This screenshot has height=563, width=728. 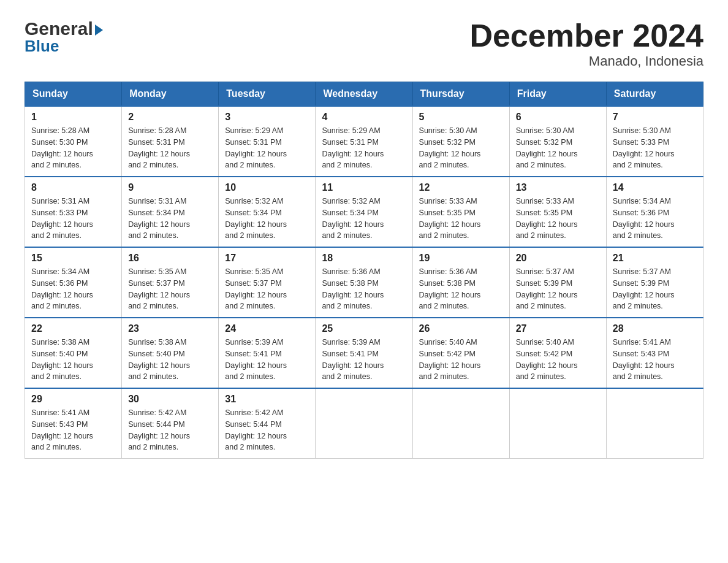 I want to click on header-row: Sunday Monday Tuesday Wednesday Thursday…, so click(x=364, y=94).